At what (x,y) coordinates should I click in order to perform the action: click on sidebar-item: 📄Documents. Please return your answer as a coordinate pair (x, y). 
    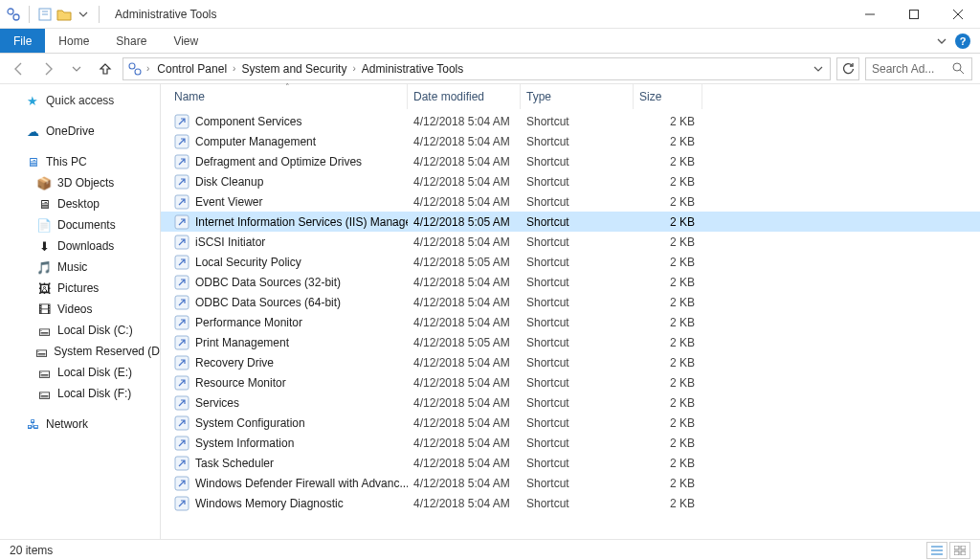
    Looking at the image, I should click on (80, 225).